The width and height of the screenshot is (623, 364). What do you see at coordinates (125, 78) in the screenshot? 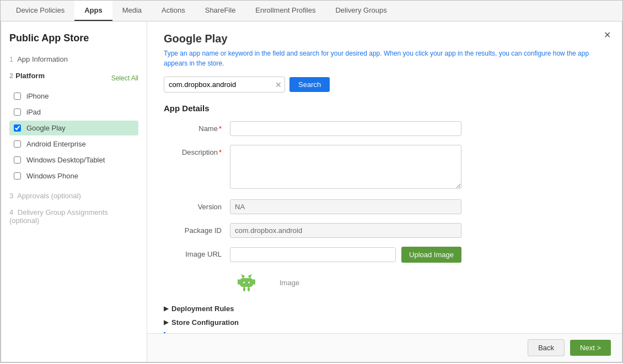
I see `select-all-link: Select All` at bounding box center [125, 78].